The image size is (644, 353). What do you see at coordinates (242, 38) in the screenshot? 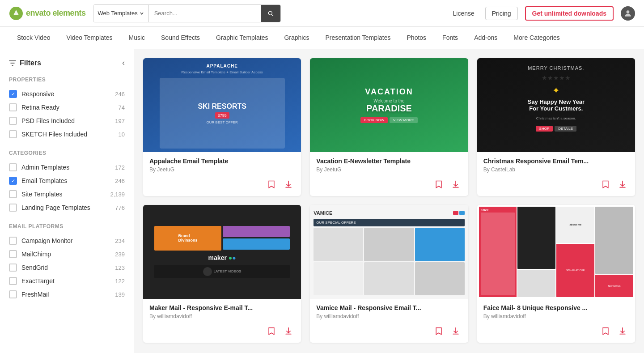
I see `nav-item-graphic-templates: Graphic Templates` at bounding box center [242, 38].